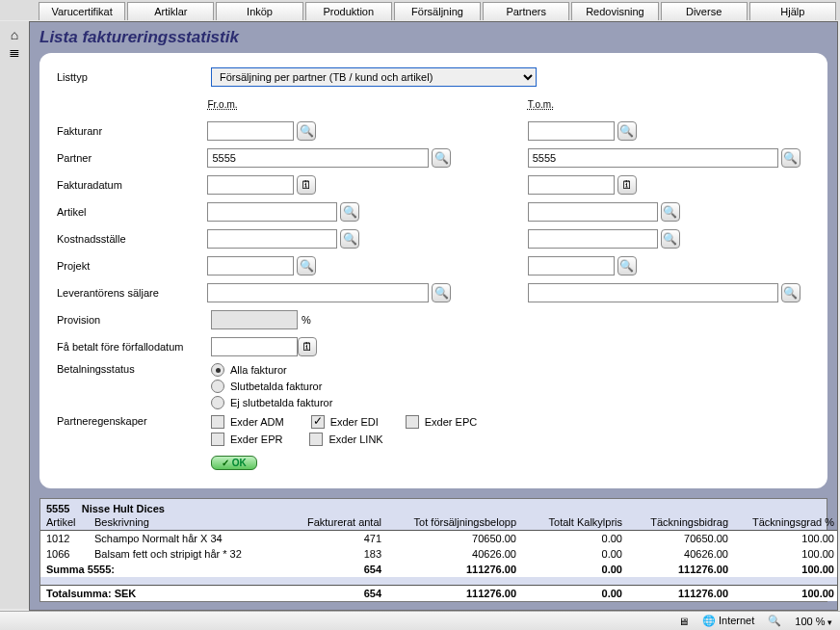 The width and height of the screenshot is (840, 630). I want to click on check-adm, so click(218, 422).